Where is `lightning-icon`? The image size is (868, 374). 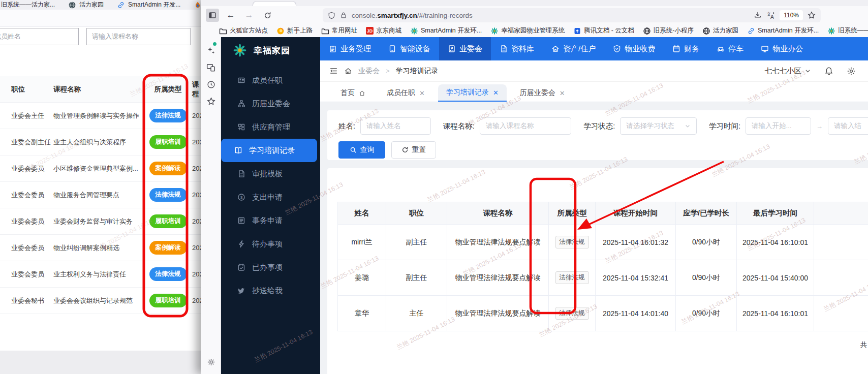
lightning-icon is located at coordinates (241, 244).